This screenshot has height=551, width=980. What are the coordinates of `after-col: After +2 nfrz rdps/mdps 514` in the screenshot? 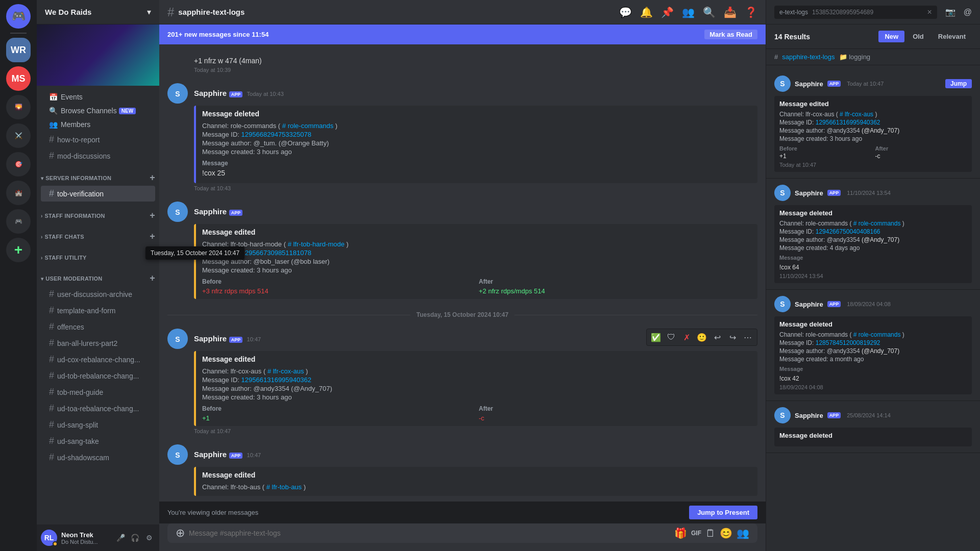 It's located at (615, 287).